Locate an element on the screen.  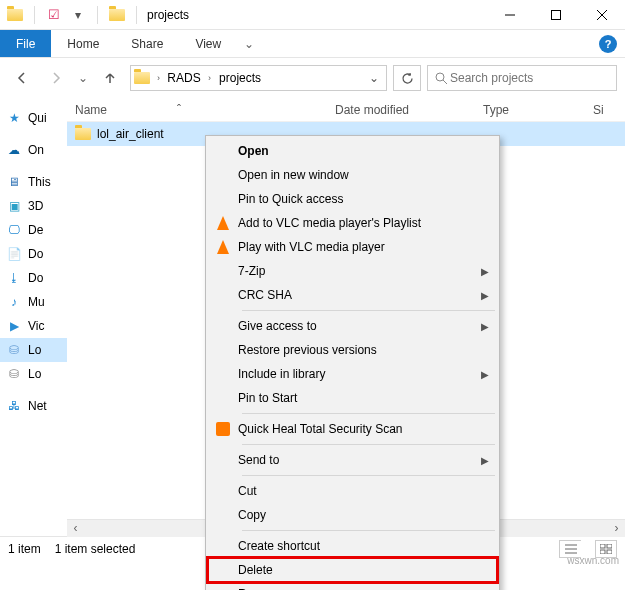
window-title: projects is located at coordinates (168, 15).